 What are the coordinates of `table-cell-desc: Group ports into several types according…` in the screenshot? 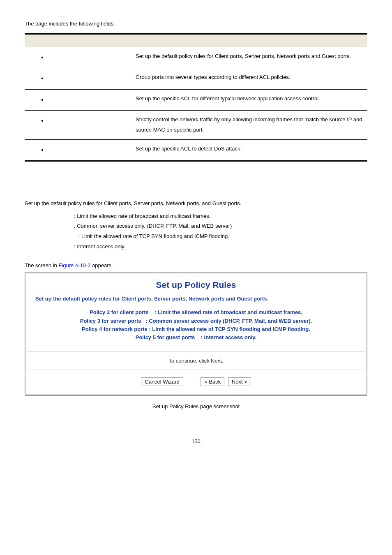 It's located at (249, 79).